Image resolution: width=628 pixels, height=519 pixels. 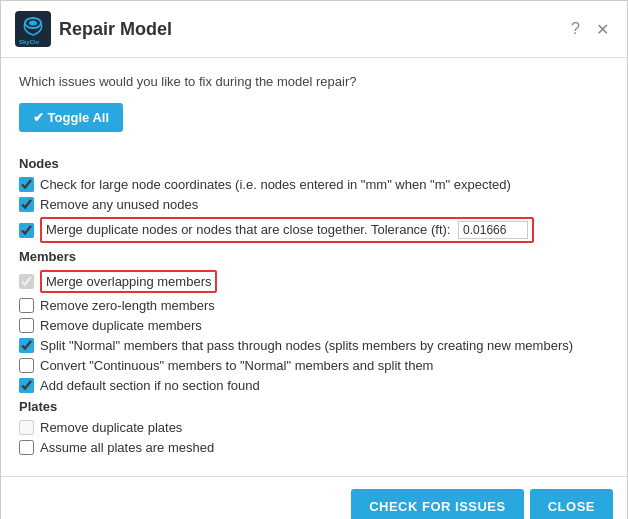 What do you see at coordinates (590, 30) in the screenshot?
I see `header-icons: ? ✕` at bounding box center [590, 30].